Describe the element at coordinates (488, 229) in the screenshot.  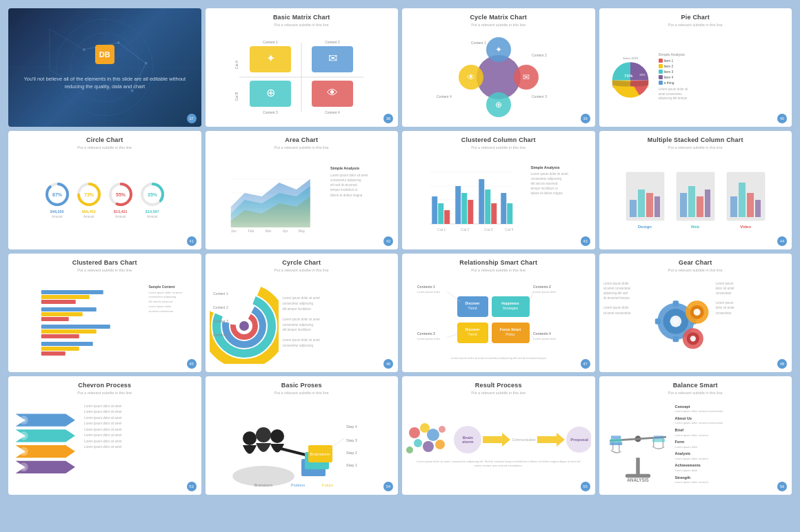
I see `svg-text: Cat 3` at that location.